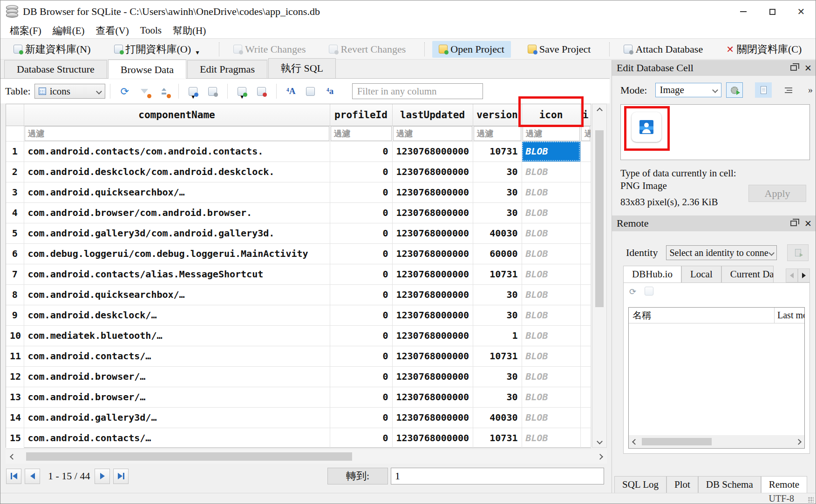 The height and width of the screenshot is (504, 816). What do you see at coordinates (33, 477) in the screenshot?
I see `previous-record-button` at bounding box center [33, 477].